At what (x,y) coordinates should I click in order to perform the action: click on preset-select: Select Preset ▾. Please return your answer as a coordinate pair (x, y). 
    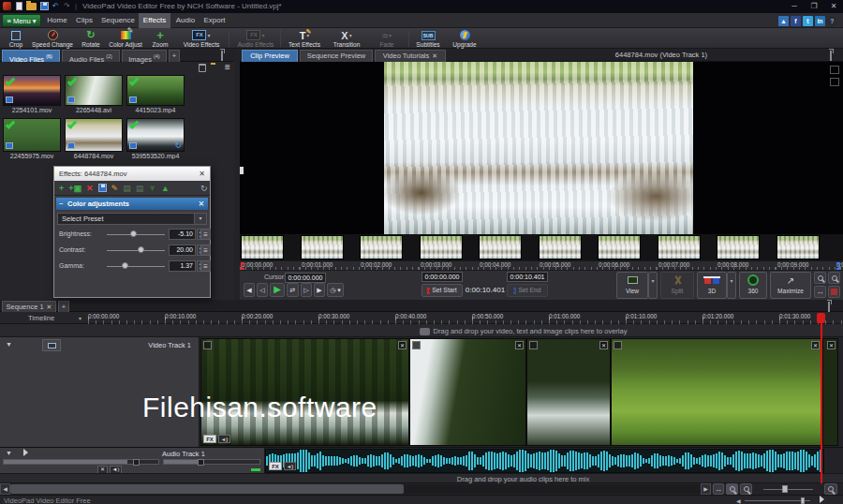
    Looking at the image, I should click on (132, 219).